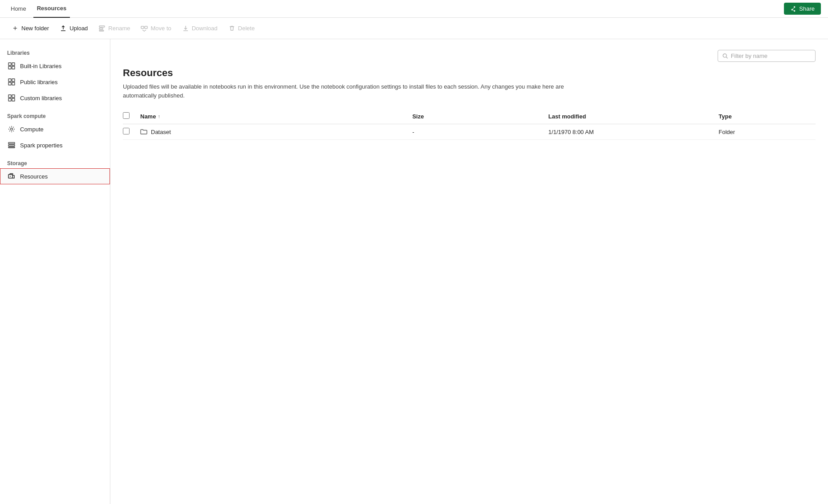 Image resolution: width=828 pixels, height=504 pixels. I want to click on col-header-last-modified: Last modified, so click(628, 117).